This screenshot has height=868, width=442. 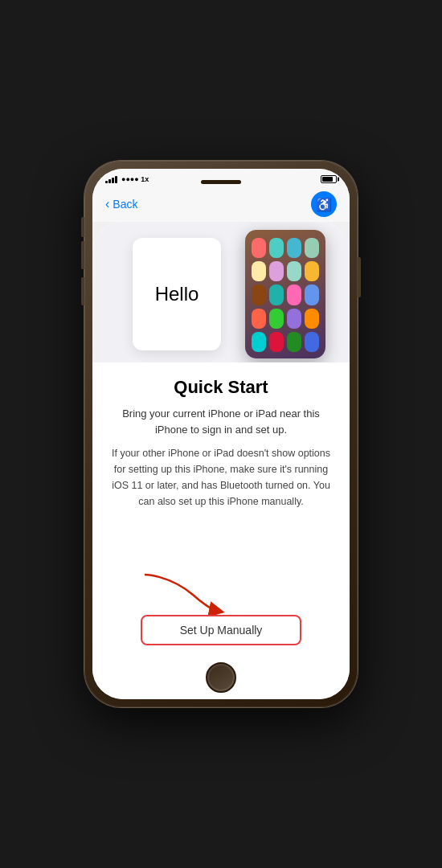 I want to click on set-up-manually-button: Set Up Manually, so click(x=221, y=630).